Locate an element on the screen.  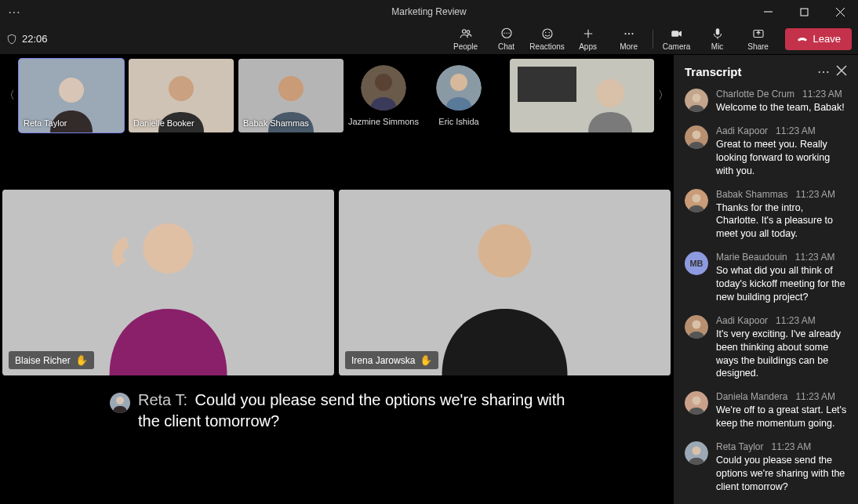
leave-button: Leave is located at coordinates (819, 39).